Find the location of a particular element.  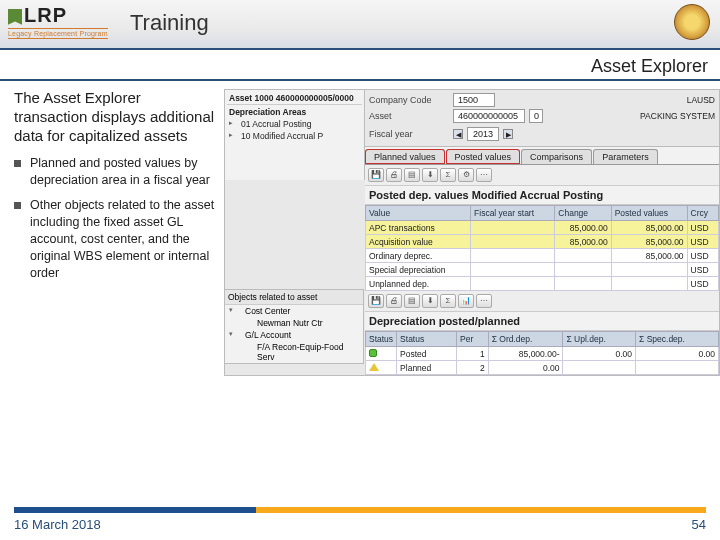

intro-text: The Asset Explorer transaction displays … is located at coordinates (115, 117).